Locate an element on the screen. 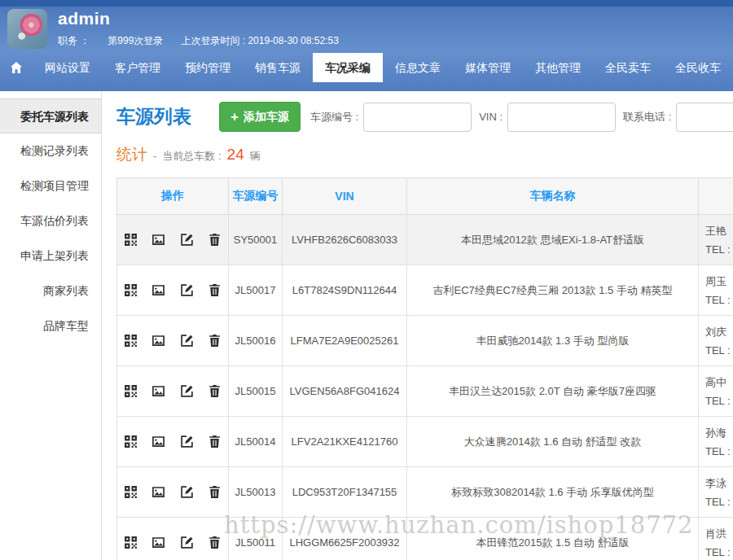  user-row: admin 职务 ： 第999次登录 上次登录时间 : 2019-08-30 0… is located at coordinates (366, 24).